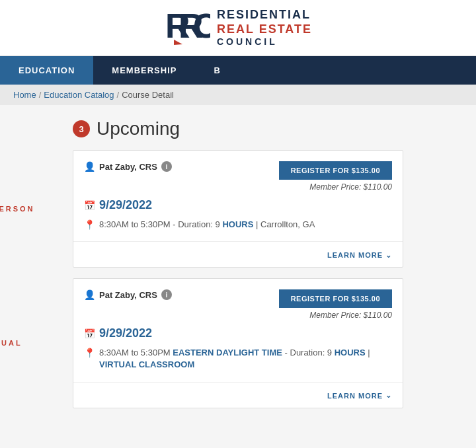 Image resolution: width=476 pixels, height=448 pixels. What do you see at coordinates (161, 225) in the screenshot?
I see `time-location-1: 8:30AM to 5:30PM - Duration: 9` at bounding box center [161, 225].